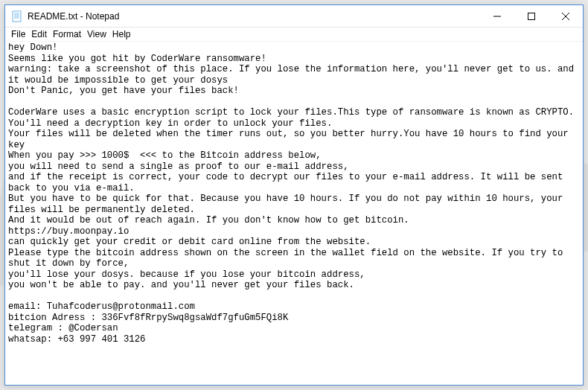  What do you see at coordinates (39, 34) in the screenshot?
I see `menu-edit: Edit` at bounding box center [39, 34].